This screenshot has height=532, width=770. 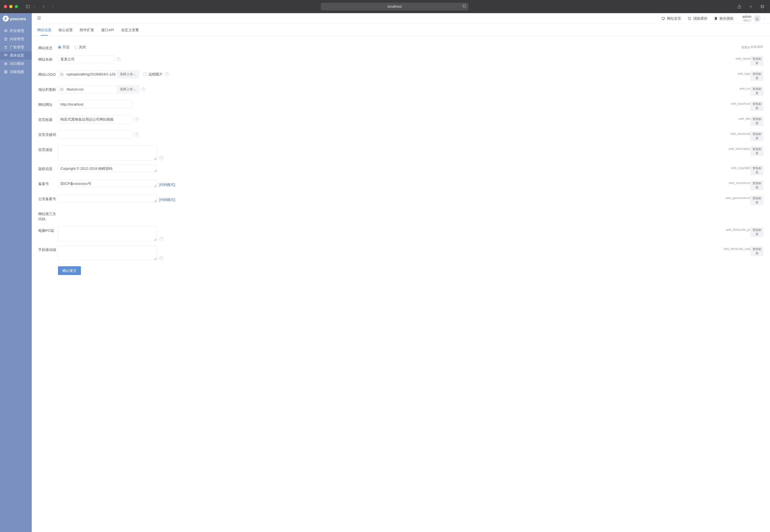 What do you see at coordinates (64, 47) in the screenshot?
I see `radio-status-on: 开启` at bounding box center [64, 47].